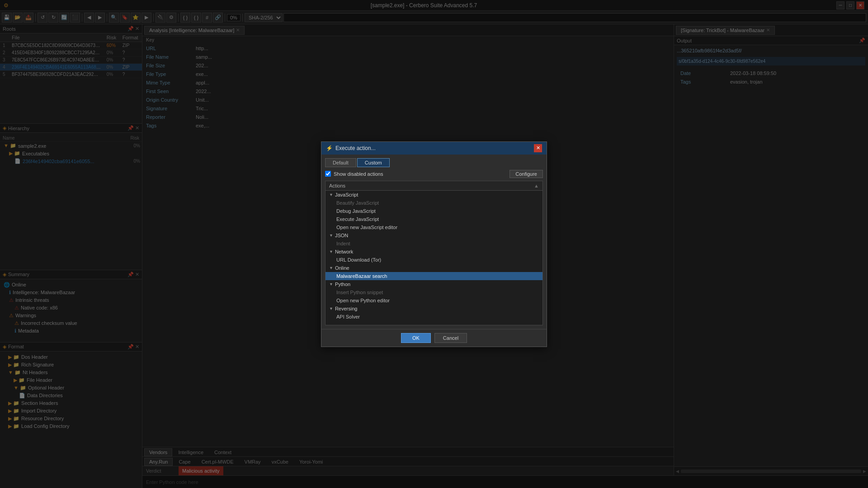 This screenshot has height=488, width=868. What do you see at coordinates (331, 235) in the screenshot?
I see `json-triangle-icon: ▼` at bounding box center [331, 235].